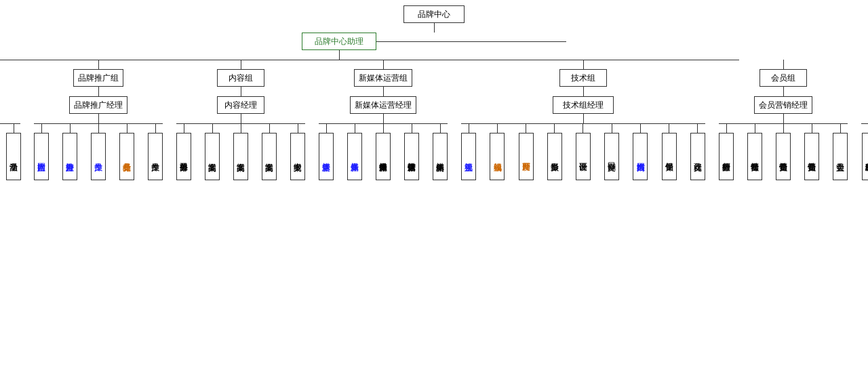 This screenshot has height=372, width=868. I want to click on leaf-竞品分析专员: 竞品分析专员, so click(127, 157).